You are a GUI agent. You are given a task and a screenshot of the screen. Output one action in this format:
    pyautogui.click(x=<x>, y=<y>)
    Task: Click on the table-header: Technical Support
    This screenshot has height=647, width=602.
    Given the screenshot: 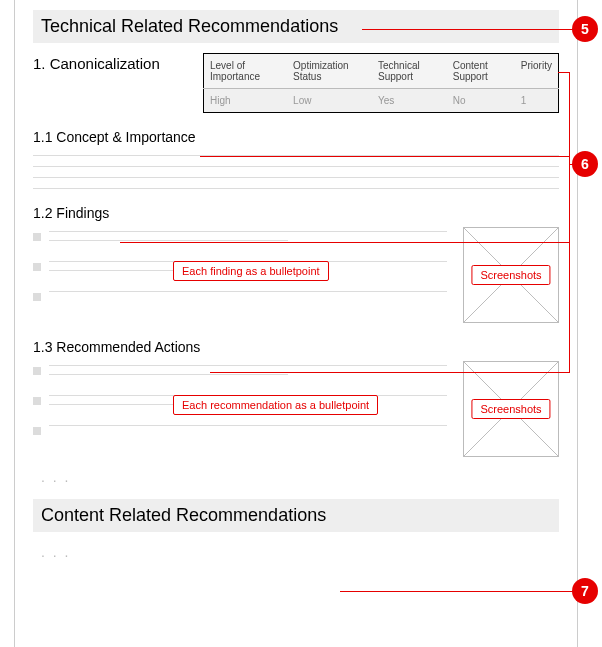 What is the action you would take?
    pyautogui.click(x=410, y=72)
    